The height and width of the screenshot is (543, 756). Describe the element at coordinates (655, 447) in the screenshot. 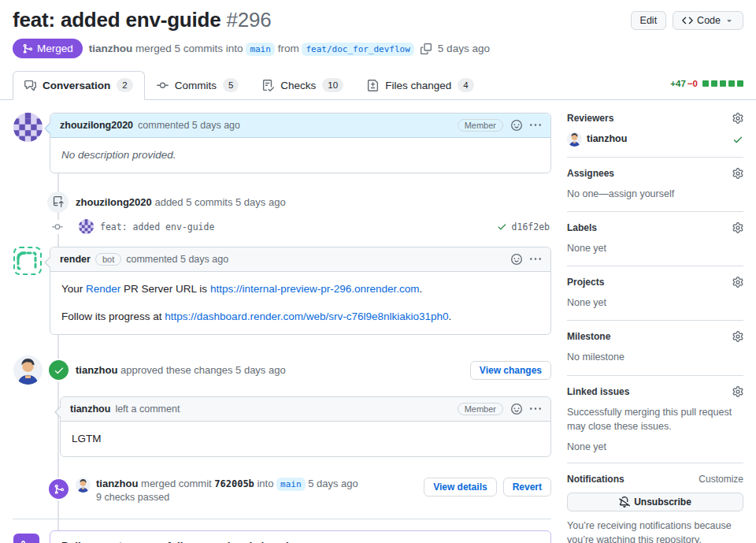

I see `linked-issues-empty: None yet` at that location.